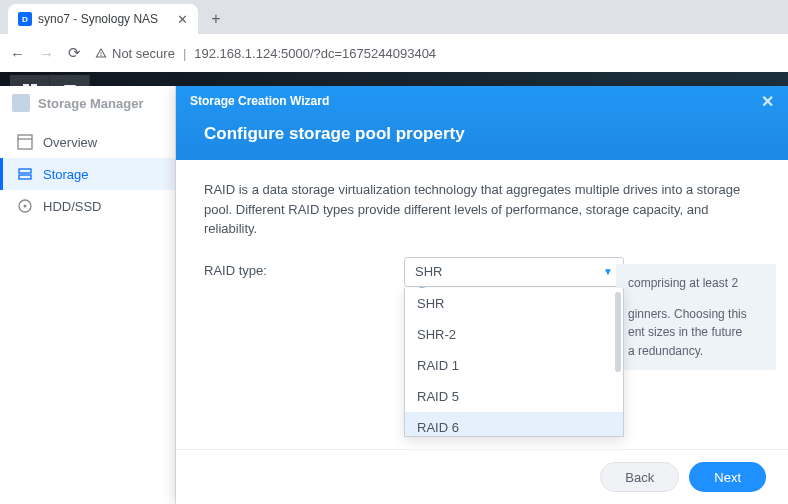  Describe the element at coordinates (696, 317) in the screenshot. I see `raid-info-panel: comprising at least 2 ginners. Choosing …` at that location.